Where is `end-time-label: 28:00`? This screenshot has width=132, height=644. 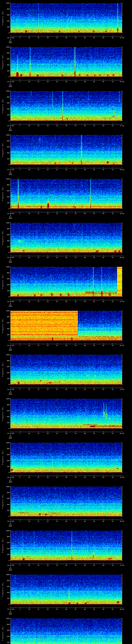
end-time-label: 28:00 is located at coordinates (122, 609).